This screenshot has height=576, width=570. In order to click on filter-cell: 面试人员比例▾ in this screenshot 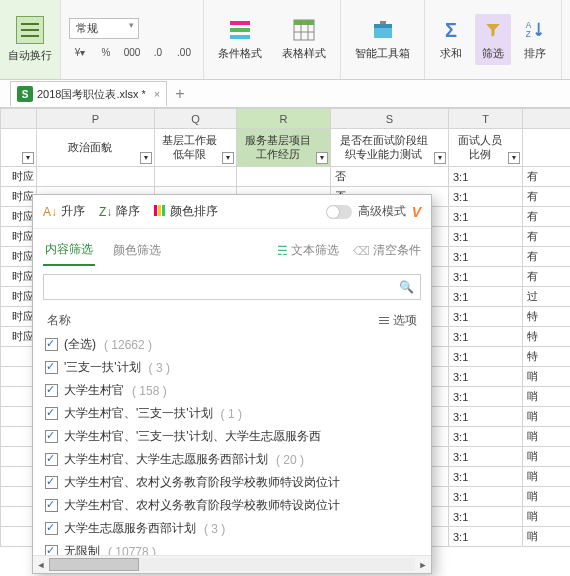, I will do `click(486, 148)`.